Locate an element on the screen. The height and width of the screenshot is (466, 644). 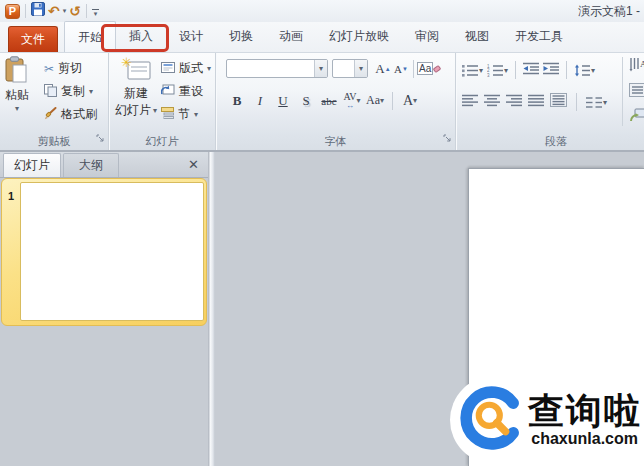
character-spacing-dropdown-icon: ▾ is located at coordinates (359, 100).